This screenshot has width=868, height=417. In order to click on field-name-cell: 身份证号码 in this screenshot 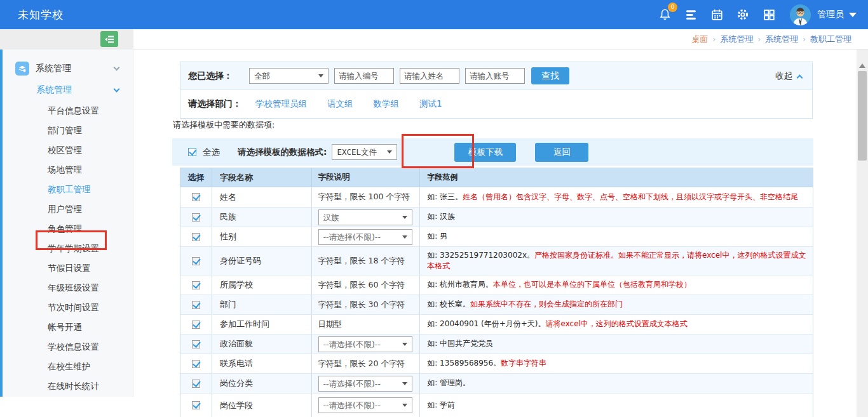, I will do `click(262, 261)`.